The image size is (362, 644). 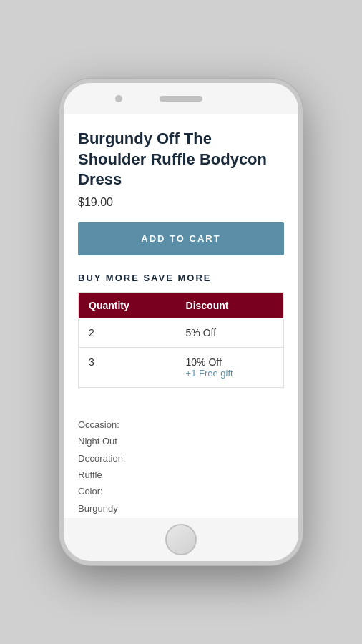 What do you see at coordinates (90, 491) in the screenshot?
I see `color-label: Color:` at bounding box center [90, 491].